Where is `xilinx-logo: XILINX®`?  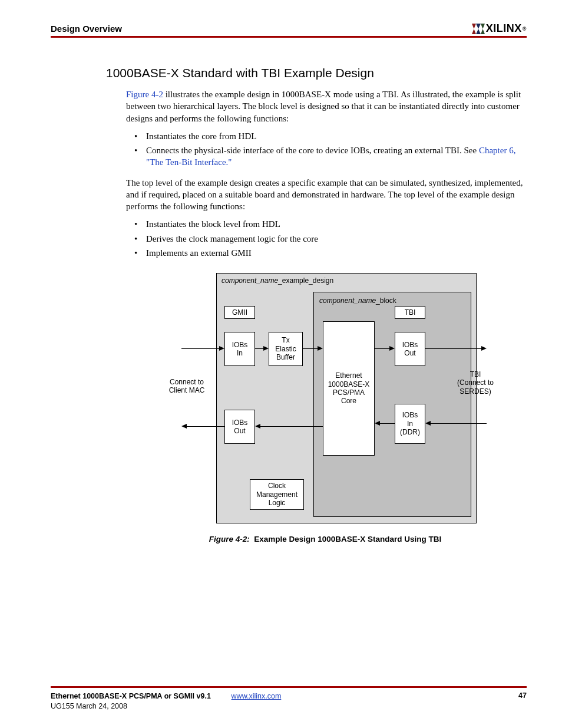
xilinx-logo: XILINX® is located at coordinates (500, 28).